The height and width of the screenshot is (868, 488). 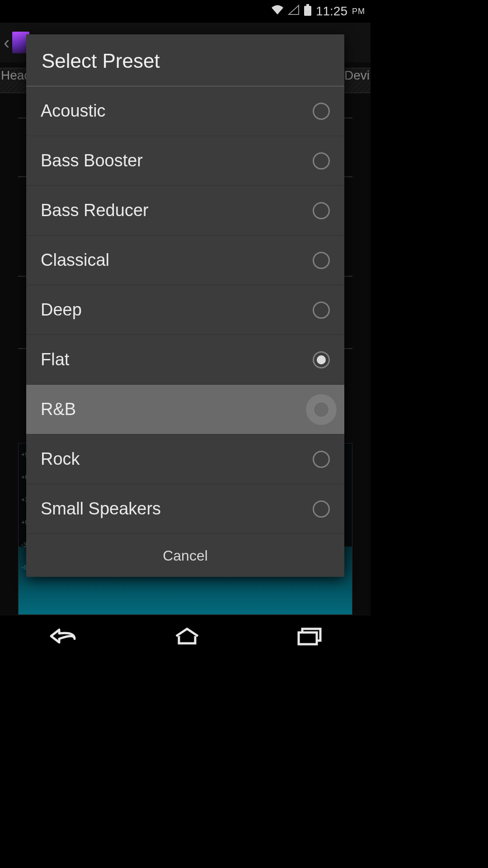 I want to click on preset-label: Deep, so click(x=177, y=310).